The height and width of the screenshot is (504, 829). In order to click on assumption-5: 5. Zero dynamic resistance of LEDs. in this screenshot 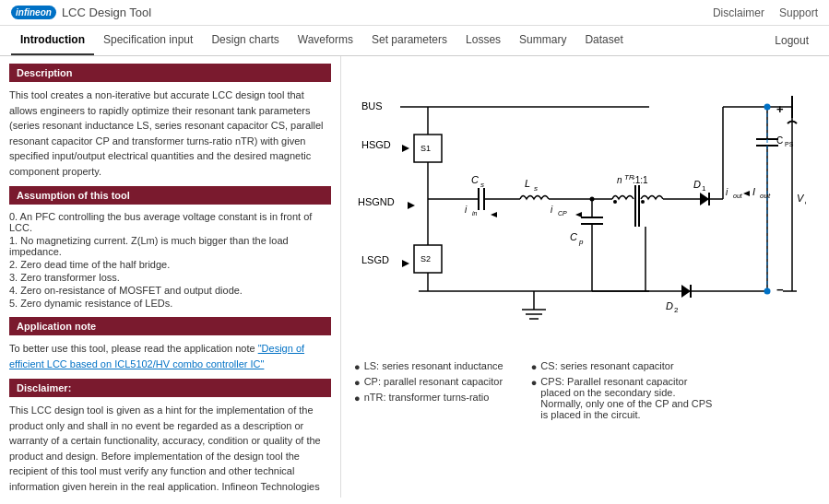, I will do `click(170, 303)`.